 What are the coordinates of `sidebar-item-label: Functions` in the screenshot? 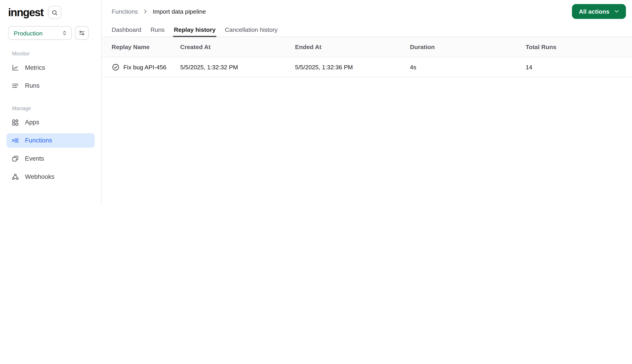 It's located at (39, 140).